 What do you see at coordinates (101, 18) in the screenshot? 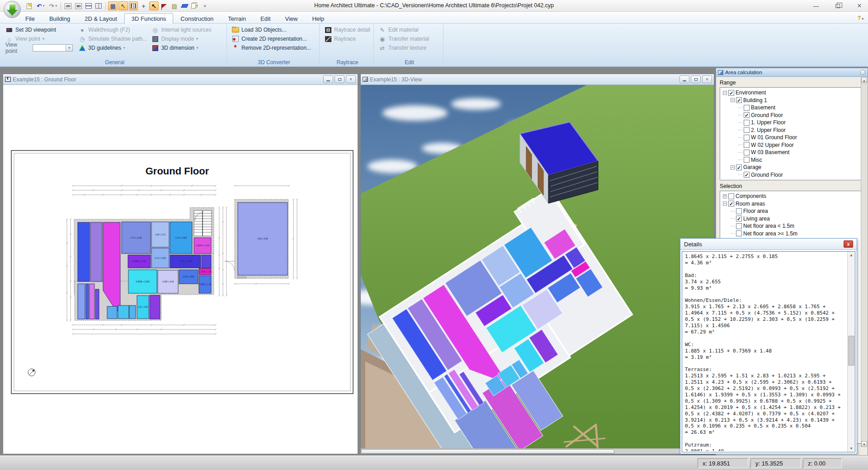
I see `tab-2d-layout: 2D & Layout` at bounding box center [101, 18].